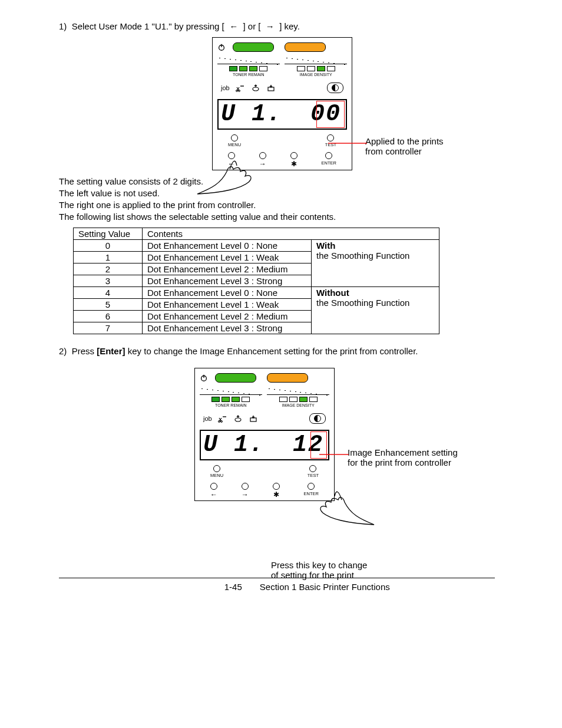 This screenshot has width=562, height=728. I want to click on panel2-callout: Image Enhancement setting for the print …, so click(403, 457).